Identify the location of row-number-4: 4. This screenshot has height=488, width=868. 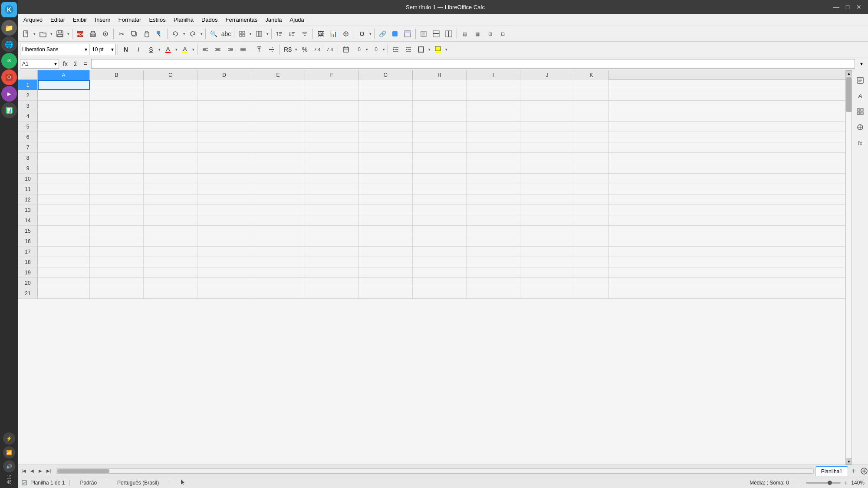
(28, 116).